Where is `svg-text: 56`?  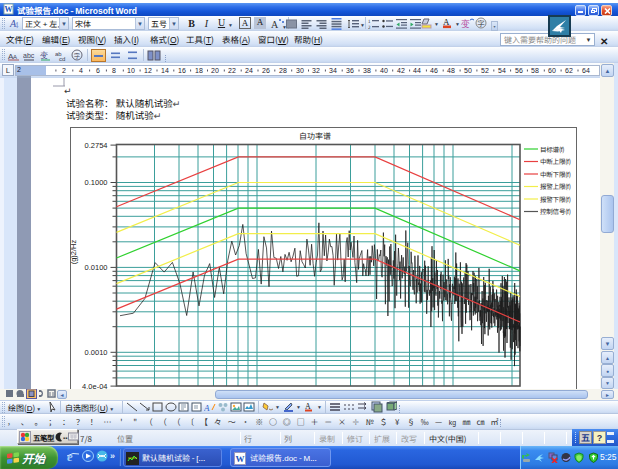
svg-text: 56 is located at coordinates (519, 70).